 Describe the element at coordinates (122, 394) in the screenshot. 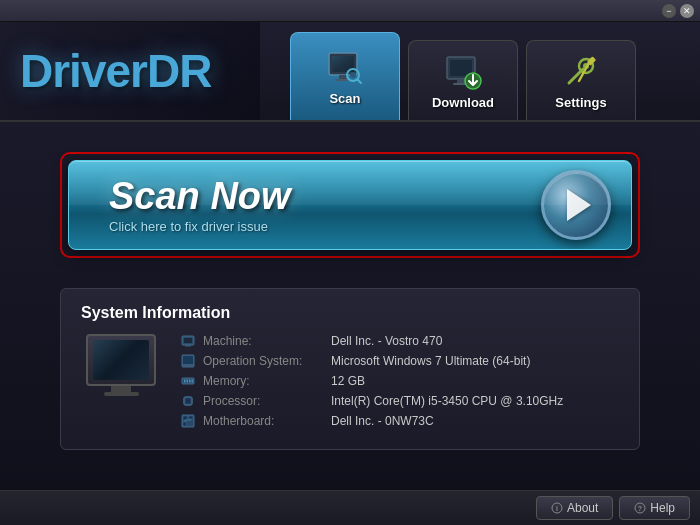

I see `monitor-stand` at that location.